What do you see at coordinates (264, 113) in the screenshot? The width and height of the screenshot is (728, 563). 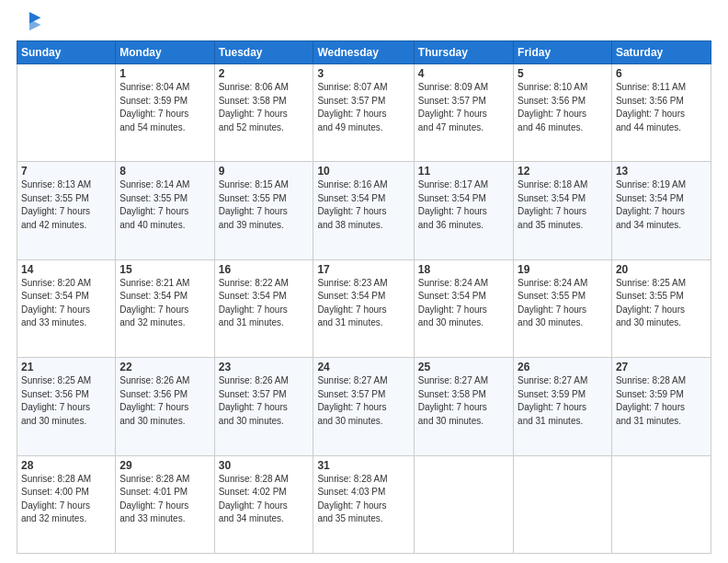 I see `day-cell: 2Sunrise: 8:06 AM Sunset: 3:58 PM Daylig…` at bounding box center [264, 113].